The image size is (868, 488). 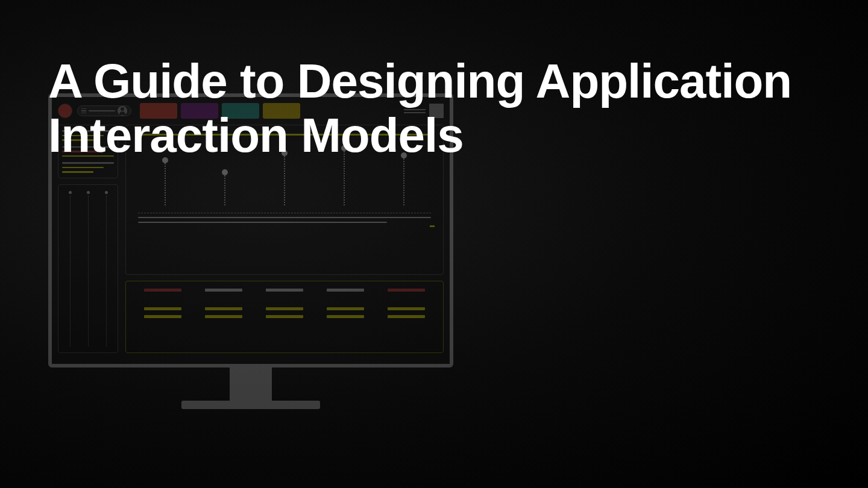 I want to click on monitor-stand, so click(x=251, y=384).